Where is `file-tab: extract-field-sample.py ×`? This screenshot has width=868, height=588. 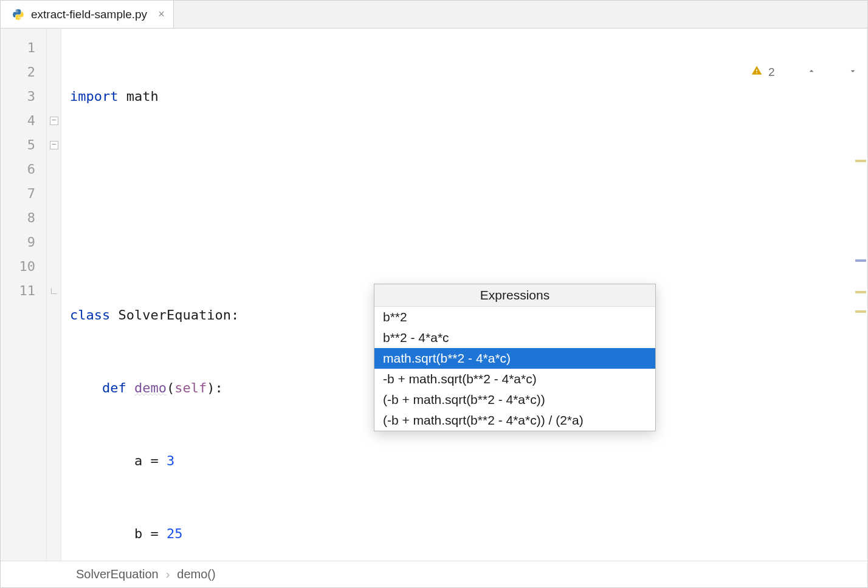
file-tab: extract-field-sample.py × is located at coordinates (88, 15).